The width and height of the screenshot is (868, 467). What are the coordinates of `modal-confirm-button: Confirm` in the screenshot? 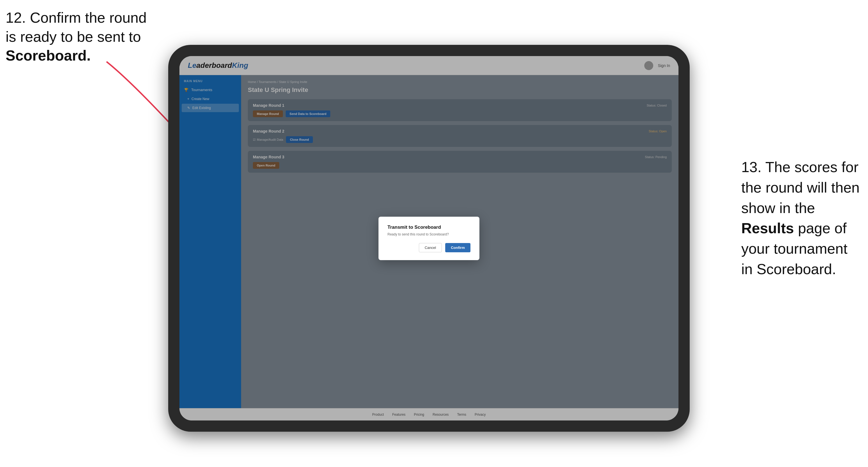 It's located at (458, 248).